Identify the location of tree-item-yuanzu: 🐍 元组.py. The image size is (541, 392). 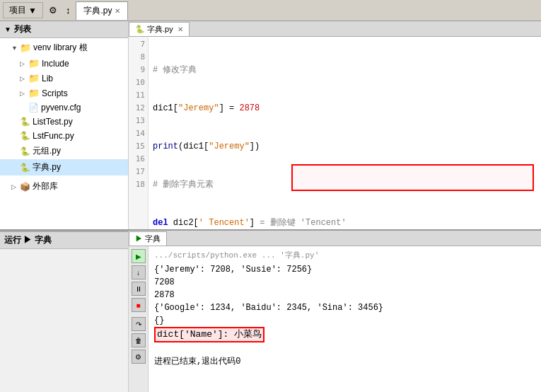
(64, 151).